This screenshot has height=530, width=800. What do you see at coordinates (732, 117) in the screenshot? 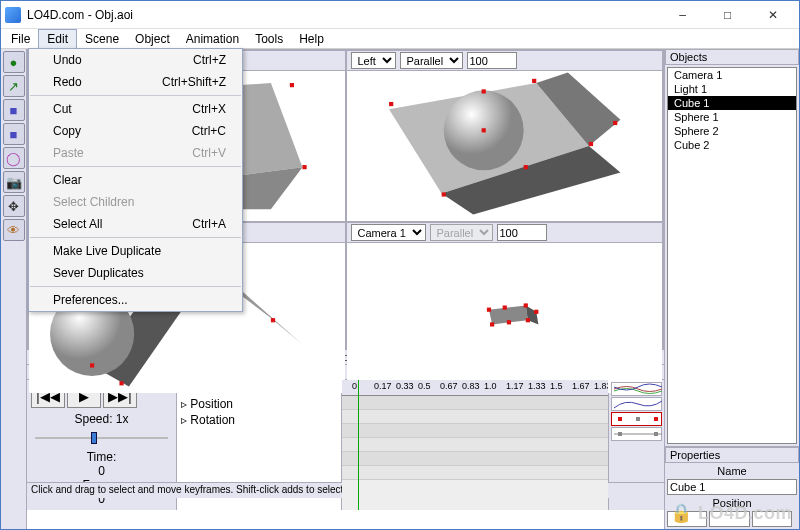
I see `object-item: Sphere 1` at bounding box center [732, 117].